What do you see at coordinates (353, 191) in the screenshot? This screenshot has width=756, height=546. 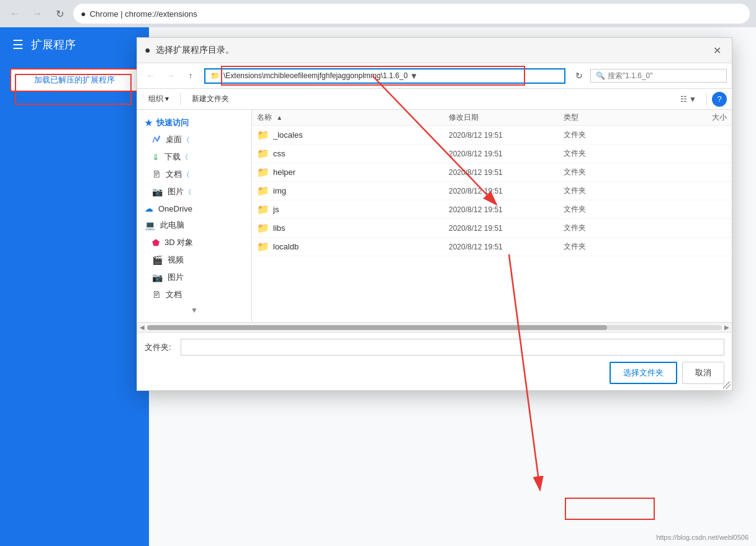 I see `file-name-cell-3: 📁 img` at bounding box center [353, 191].